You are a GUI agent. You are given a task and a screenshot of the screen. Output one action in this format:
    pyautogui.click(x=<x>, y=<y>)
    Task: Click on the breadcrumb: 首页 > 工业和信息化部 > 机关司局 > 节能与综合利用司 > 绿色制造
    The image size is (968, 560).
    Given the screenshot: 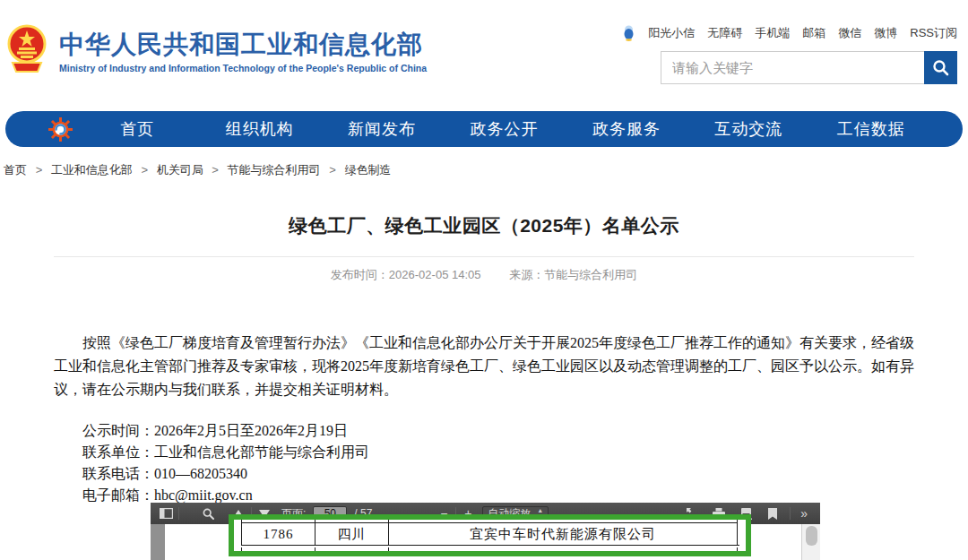 What is the action you would take?
    pyautogui.click(x=197, y=170)
    